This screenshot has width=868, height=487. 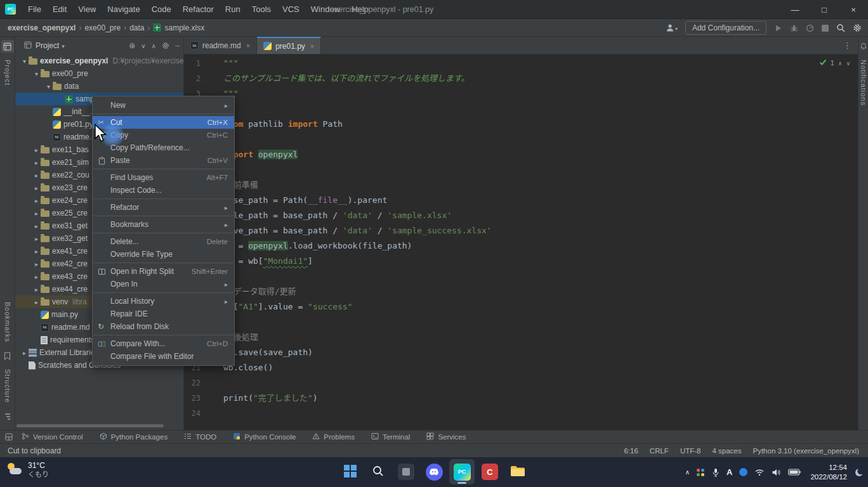 I want to click on status-utf-8: UTF-8, so click(x=690, y=451).